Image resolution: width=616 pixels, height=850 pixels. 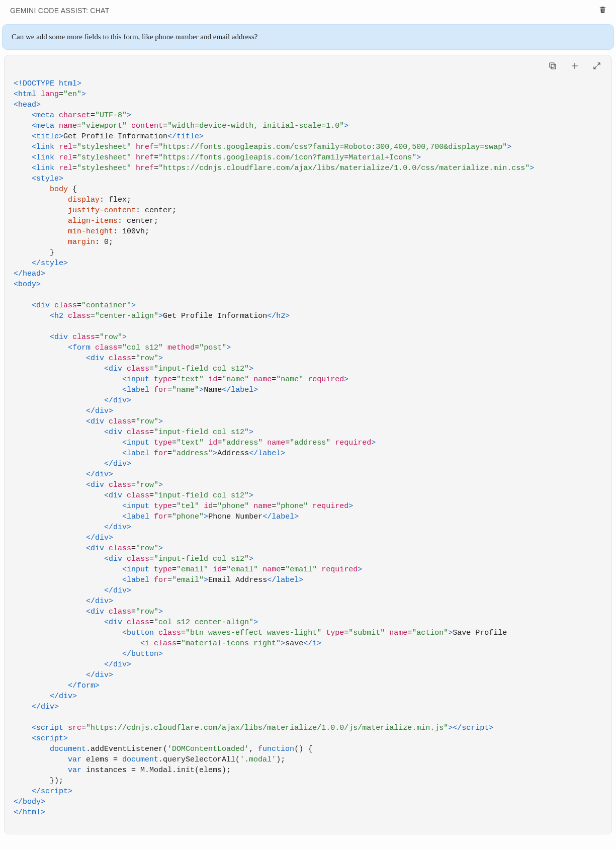 What do you see at coordinates (575, 67) in the screenshot?
I see `plus-icon` at bounding box center [575, 67].